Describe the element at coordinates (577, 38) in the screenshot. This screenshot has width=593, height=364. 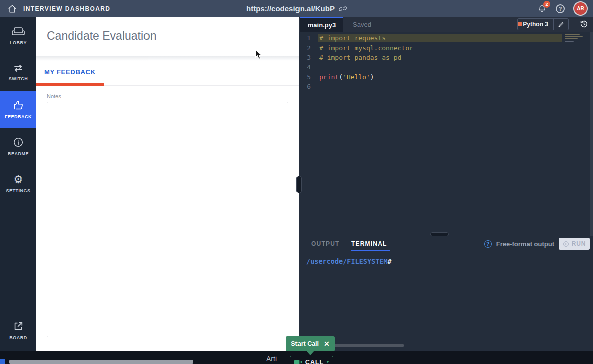
I see `minimap` at that location.